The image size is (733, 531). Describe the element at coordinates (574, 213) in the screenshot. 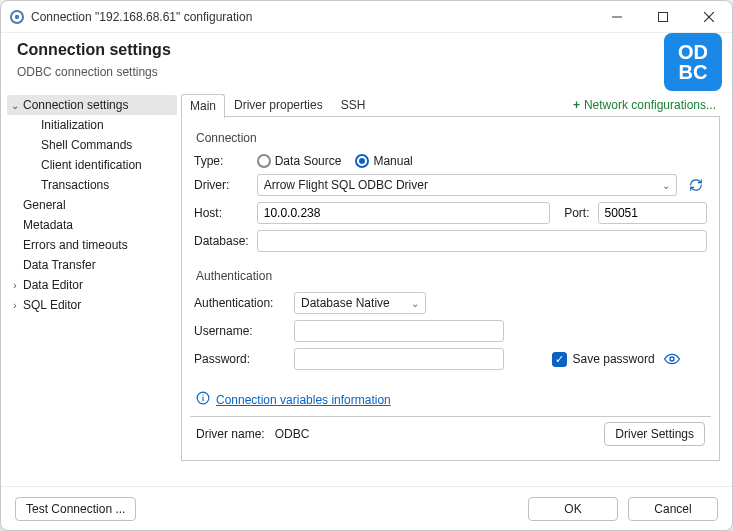

I see `port-label: Port:` at that location.